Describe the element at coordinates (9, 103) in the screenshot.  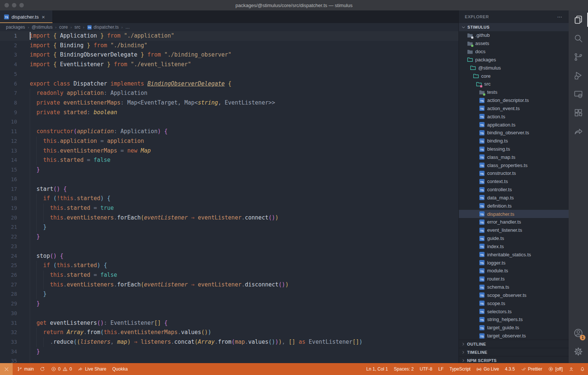
I see `gutter-line-number: 8` at that location.